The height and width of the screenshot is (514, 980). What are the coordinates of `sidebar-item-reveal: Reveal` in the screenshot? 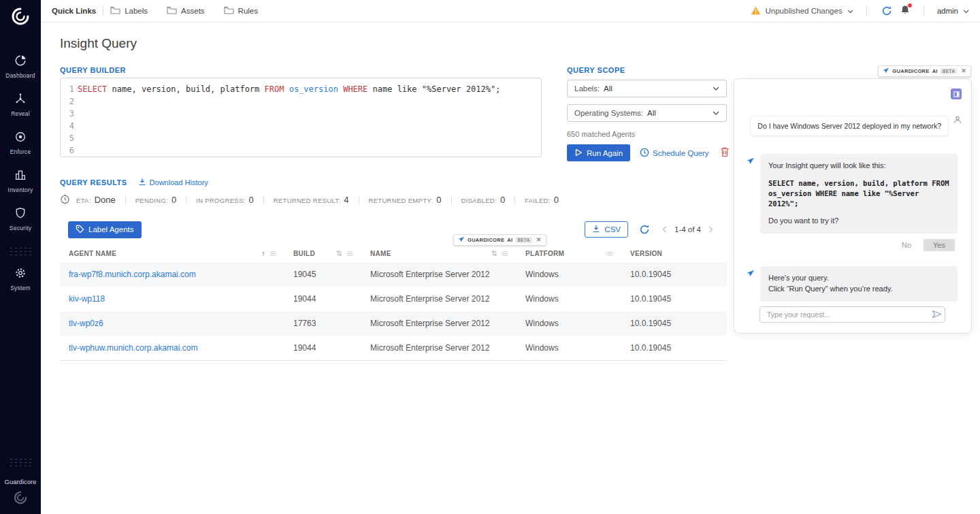 It's located at (20, 105).